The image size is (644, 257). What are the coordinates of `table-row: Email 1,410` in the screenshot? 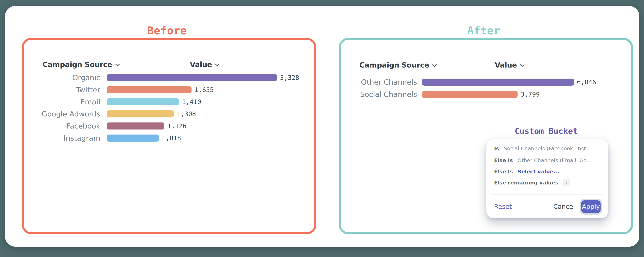 It's located at (113, 102).